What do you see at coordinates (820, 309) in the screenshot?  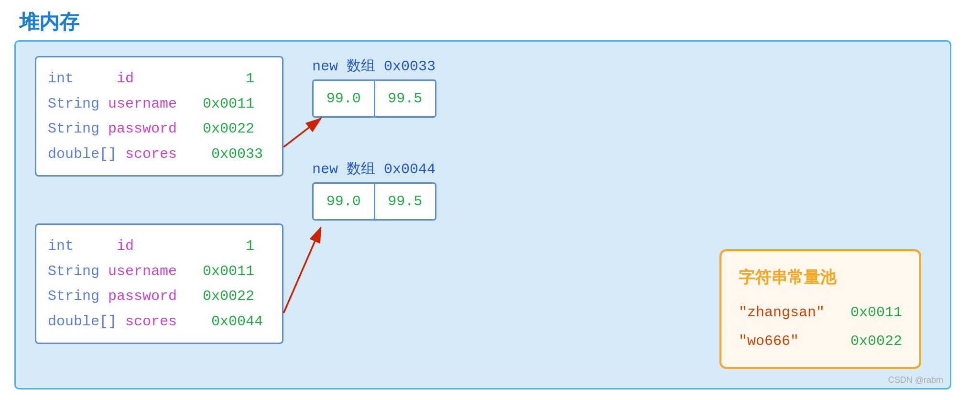 I see `string-pool: 字符串常量池 "zhangsan" 0x0011 "wo666" 0x0022` at bounding box center [820, 309].